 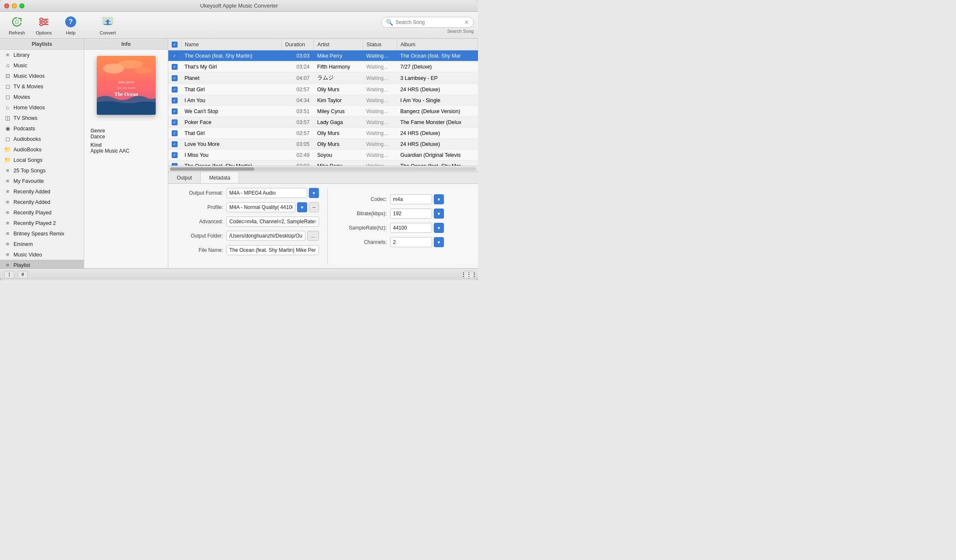 What do you see at coordinates (298, 45) in the screenshot?
I see `col-duration: Duration` at bounding box center [298, 45].